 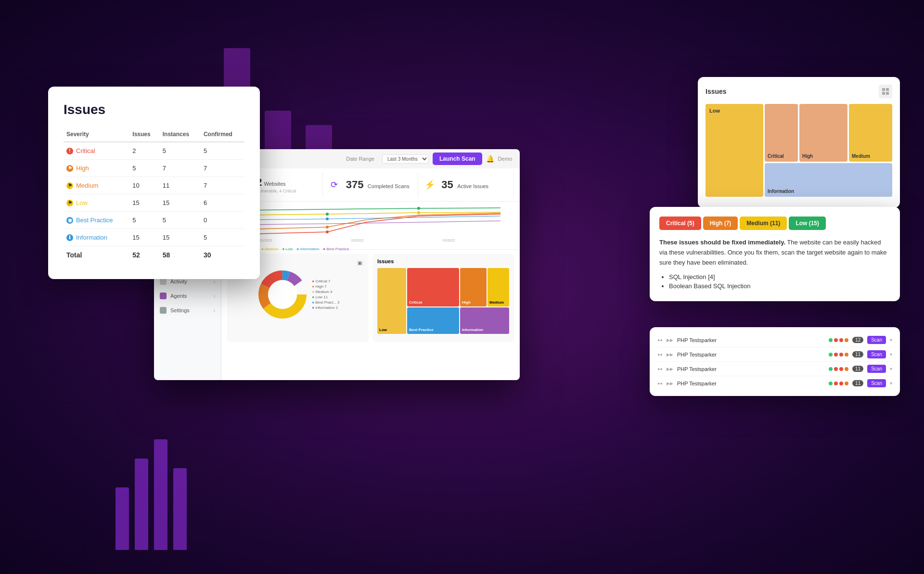 What do you see at coordinates (780, 286) in the screenshot?
I see `list-item: Boolean Based SQL Injection` at bounding box center [780, 286].